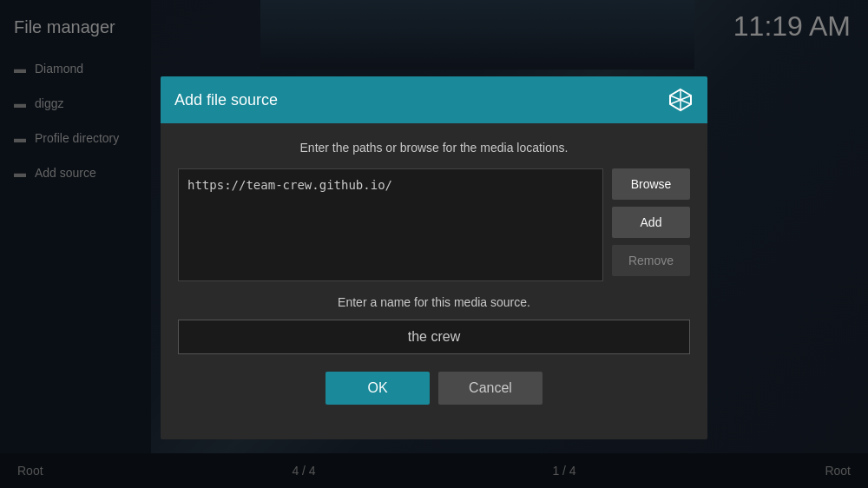  Describe the element at coordinates (378, 388) in the screenshot. I see `ok-button: OK` at that location.